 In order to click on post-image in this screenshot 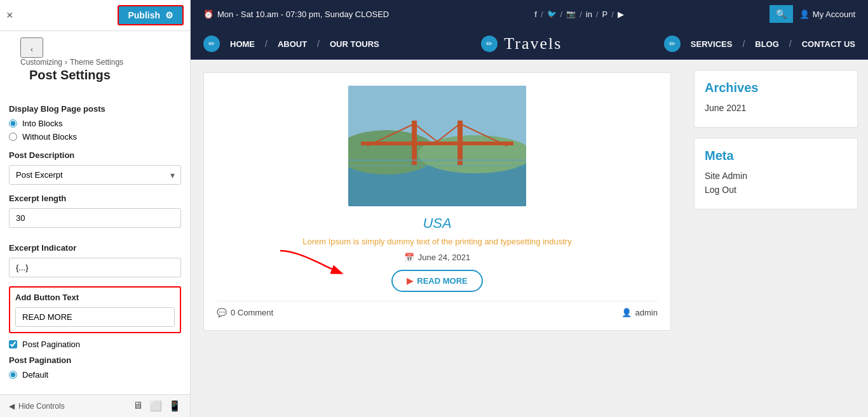, I will do `click(437, 146)`.